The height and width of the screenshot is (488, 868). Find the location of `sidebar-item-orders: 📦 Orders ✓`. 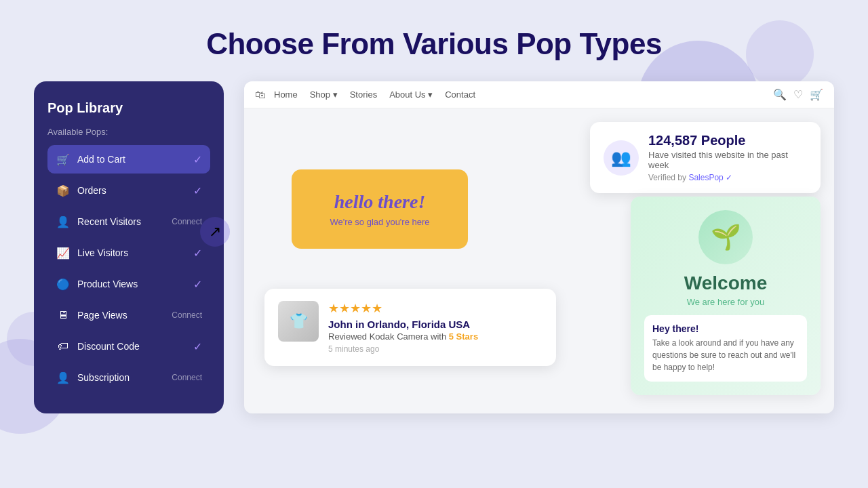

sidebar-item-orders: 📦 Orders ✓ is located at coordinates (129, 190).